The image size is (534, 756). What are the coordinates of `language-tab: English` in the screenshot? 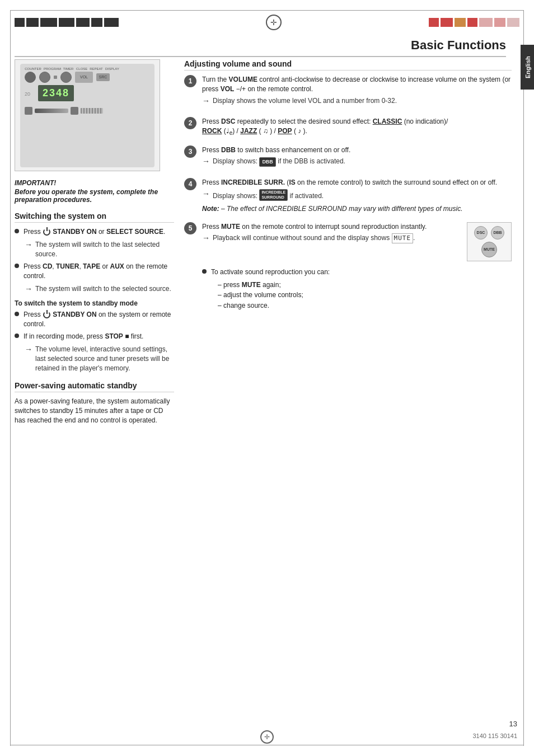 It's located at (527, 67).